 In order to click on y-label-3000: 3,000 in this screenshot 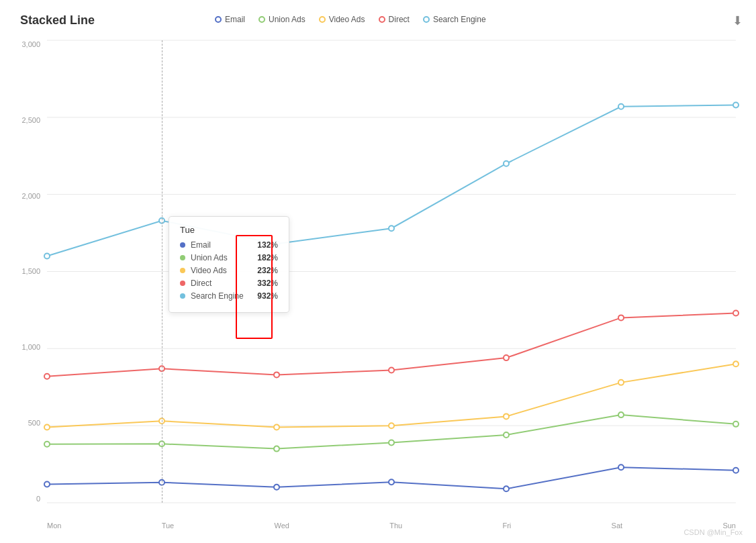, I will do `click(31, 44)`.